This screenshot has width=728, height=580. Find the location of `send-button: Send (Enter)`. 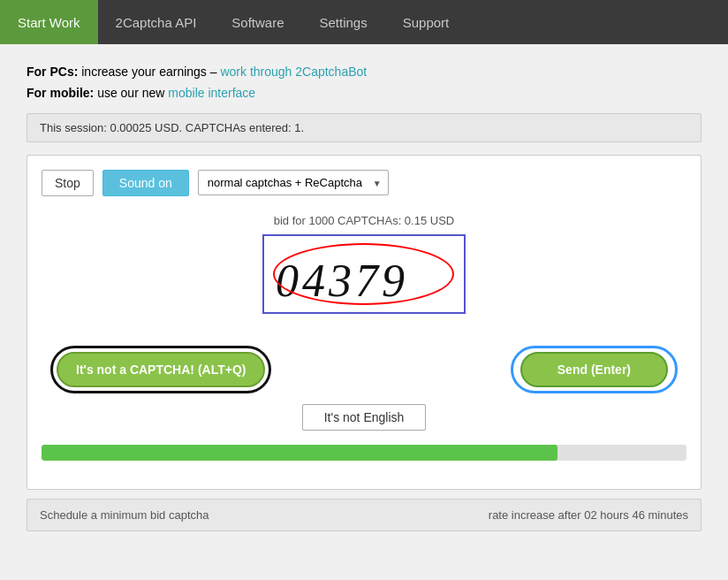

send-button: Send (Enter) is located at coordinates (594, 370).